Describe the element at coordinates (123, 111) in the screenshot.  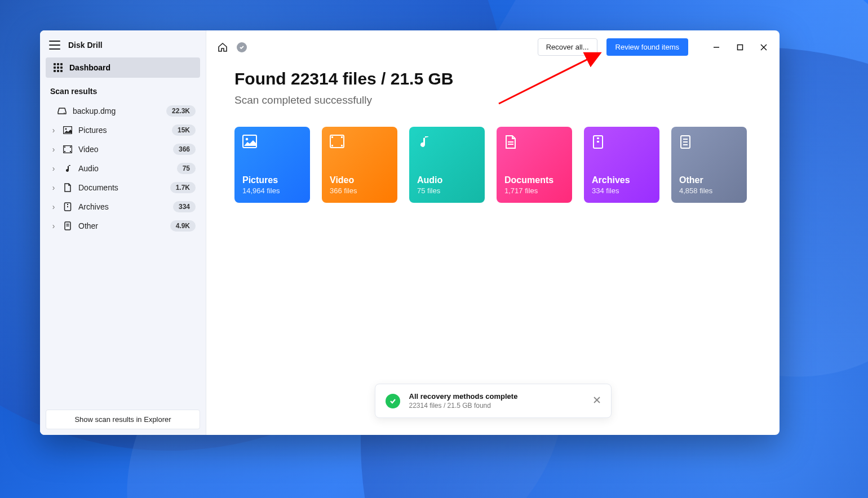
I see `sidebar-device: backup.dmg 22.3K` at that location.